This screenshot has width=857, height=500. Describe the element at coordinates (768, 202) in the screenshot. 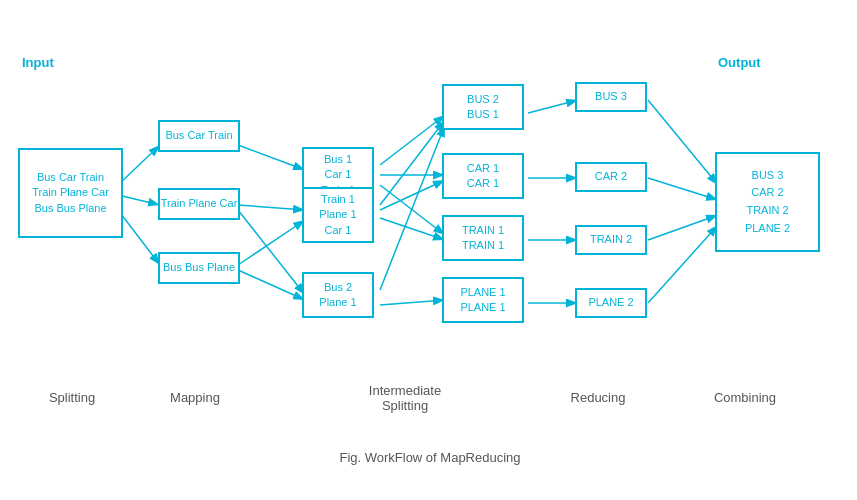

I see `output-box: BUS 3CAR 2TRAIN 2PLANE 2` at that location.